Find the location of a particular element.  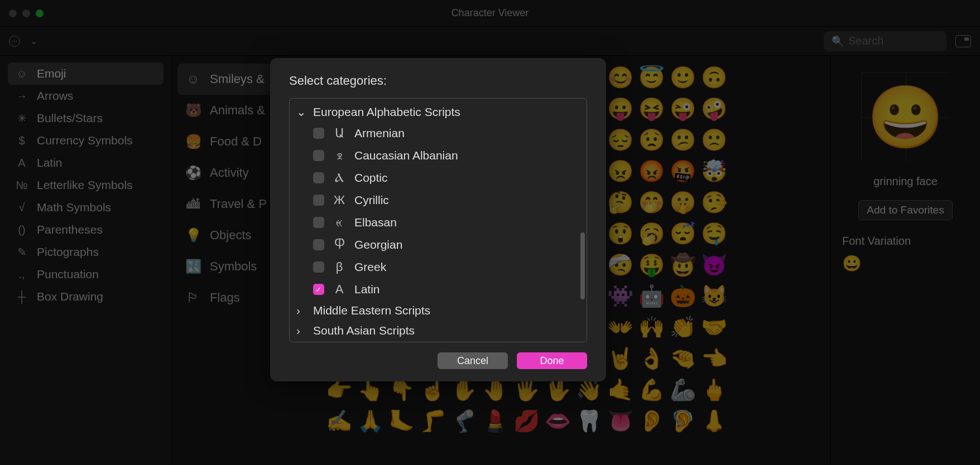

script-group-row: ›South Asian Scripts is located at coordinates (438, 331).